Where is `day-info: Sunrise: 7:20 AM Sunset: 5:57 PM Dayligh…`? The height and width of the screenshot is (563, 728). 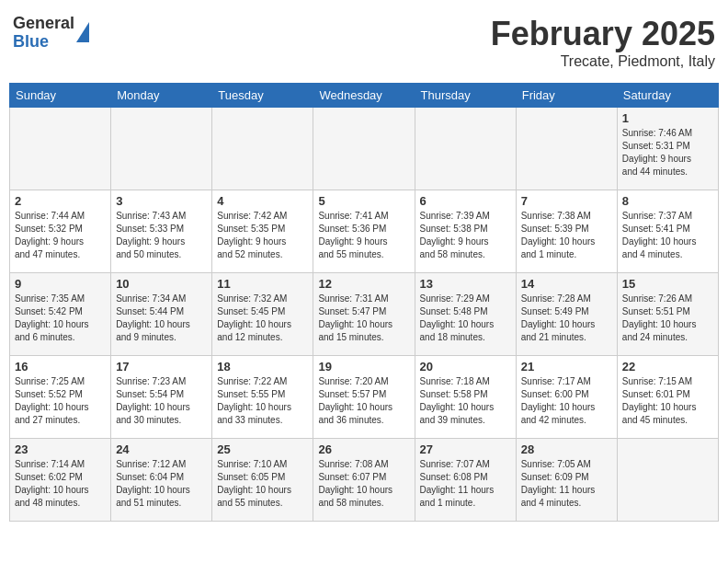 day-info: Sunrise: 7:20 AM Sunset: 5:57 PM Dayligh… is located at coordinates (364, 401).